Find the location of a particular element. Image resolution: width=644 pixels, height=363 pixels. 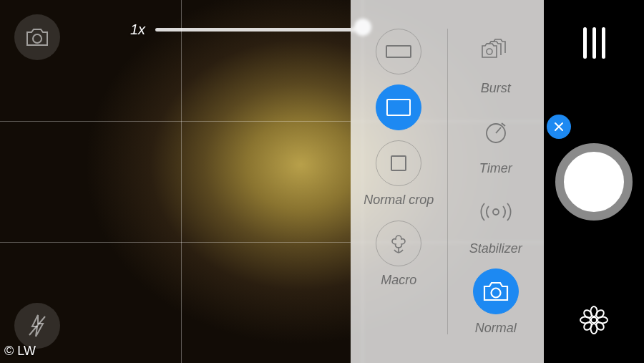

normal-mode-option is located at coordinates (496, 291).